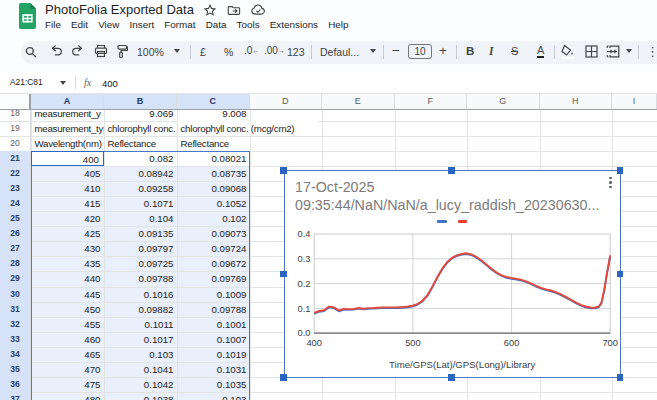 The width and height of the screenshot is (657, 400). Describe the element at coordinates (304, 259) in the screenshot. I see `svg-text: 0.3` at that location.